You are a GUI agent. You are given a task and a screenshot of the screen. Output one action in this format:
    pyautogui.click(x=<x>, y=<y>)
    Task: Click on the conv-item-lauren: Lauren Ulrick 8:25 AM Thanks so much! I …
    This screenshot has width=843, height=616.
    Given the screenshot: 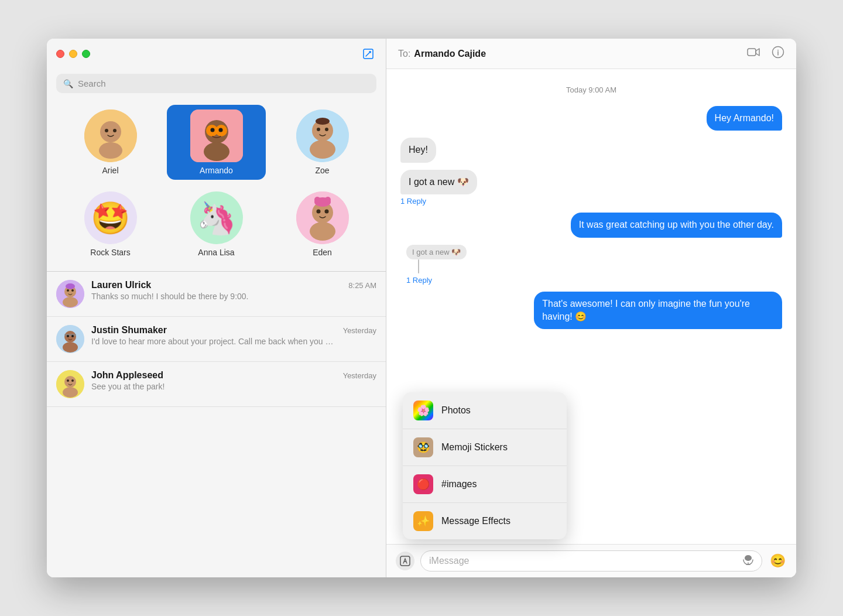 What is the action you would take?
    pyautogui.click(x=217, y=294)
    